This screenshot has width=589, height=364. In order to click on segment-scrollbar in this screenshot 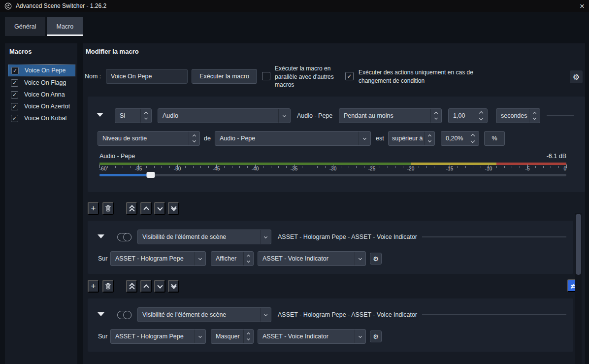, I will do `click(578, 289)`.